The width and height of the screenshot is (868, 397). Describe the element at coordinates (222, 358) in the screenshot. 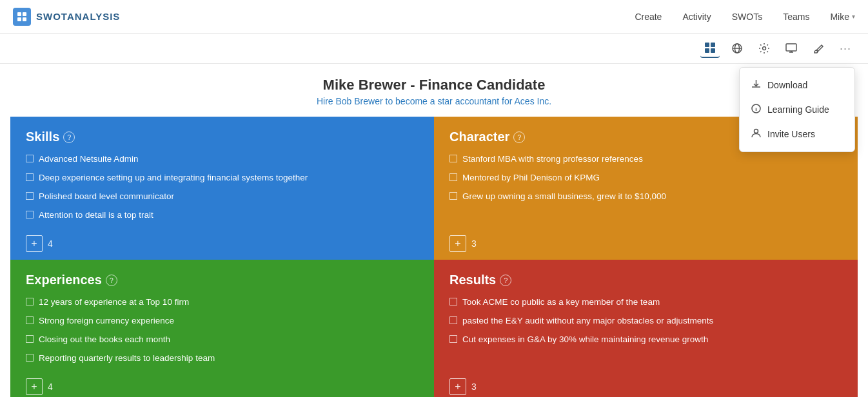

I see `list-item: Reporting quarterly results to leadershi…` at that location.